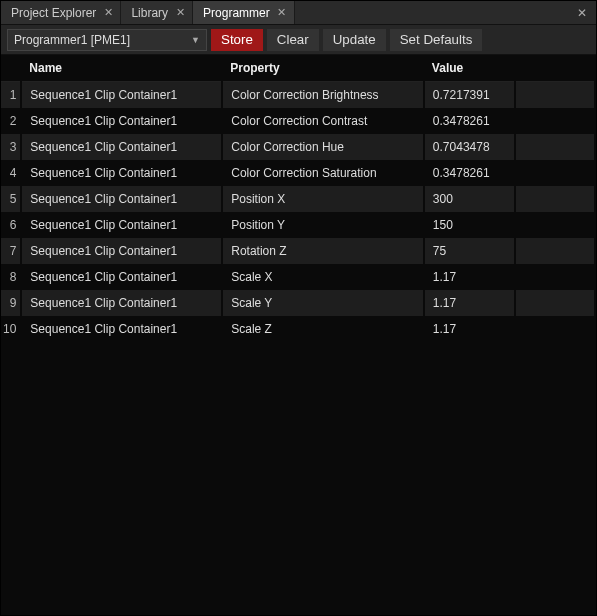 The height and width of the screenshot is (616, 597). I want to click on table-row: 5Sequence1 Clip Container1Position X300, so click(298, 199).